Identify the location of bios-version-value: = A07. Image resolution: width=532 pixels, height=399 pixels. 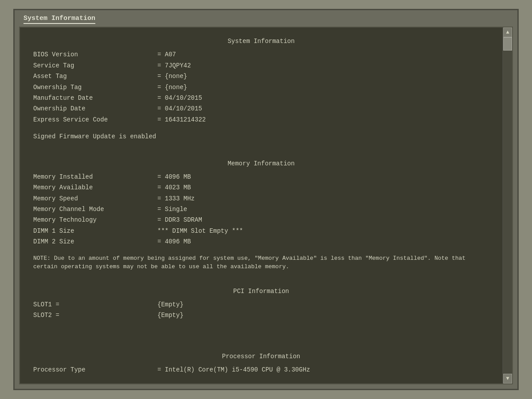
(167, 55).